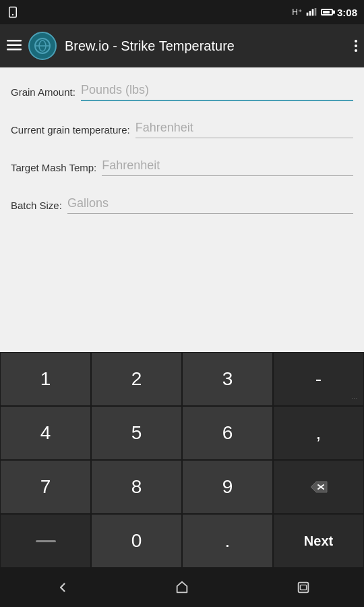  What do you see at coordinates (319, 487) in the screenshot?
I see `backspace-icon` at bounding box center [319, 487].